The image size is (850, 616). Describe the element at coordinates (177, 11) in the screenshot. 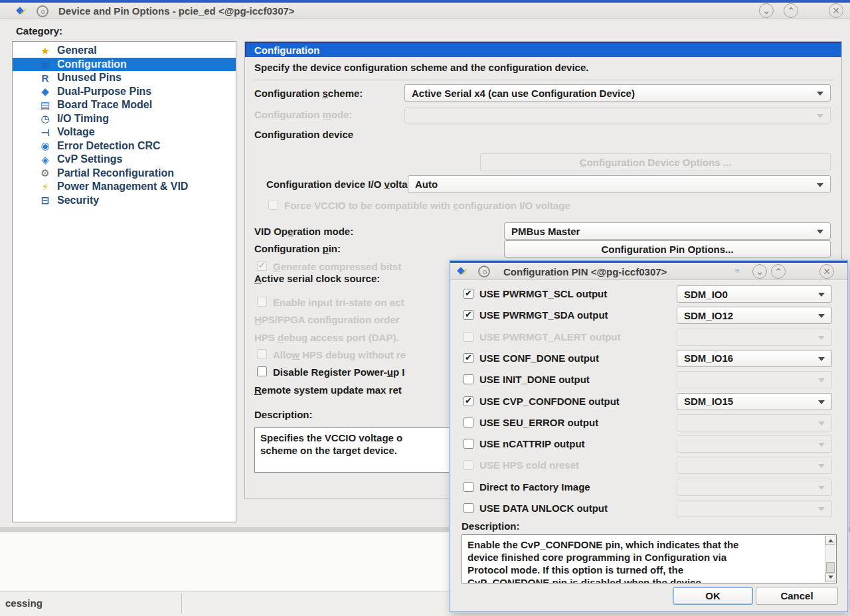

I see `window-title: Device and Pin Options - pcie_ed <@pg-ic…` at that location.